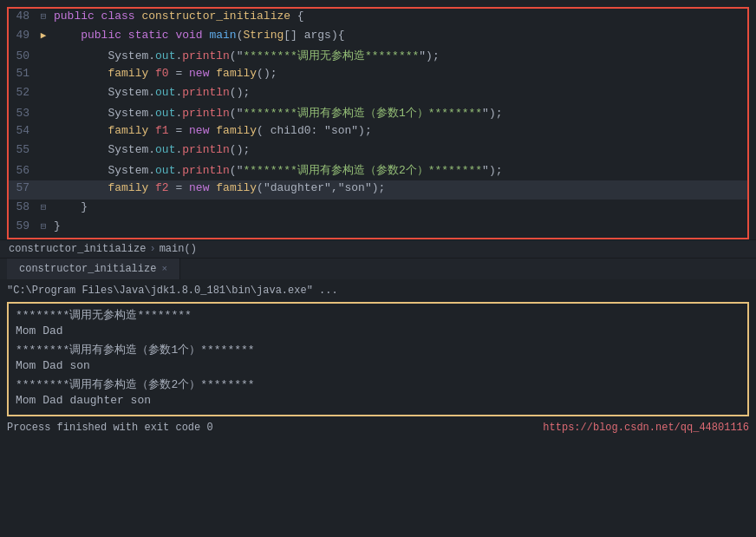  I want to click on code-content: System.out.println("********调用有参构造（参数1个）…, so click(399, 113).